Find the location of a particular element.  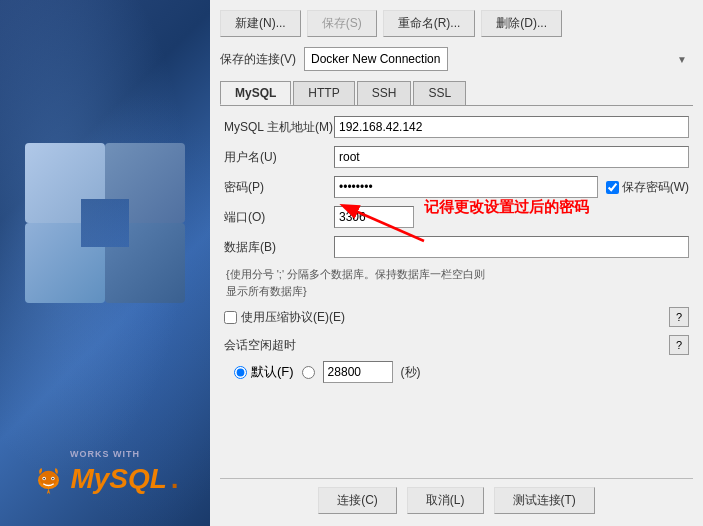

timeout-row: 默认(F) (秒) is located at coordinates (462, 372).